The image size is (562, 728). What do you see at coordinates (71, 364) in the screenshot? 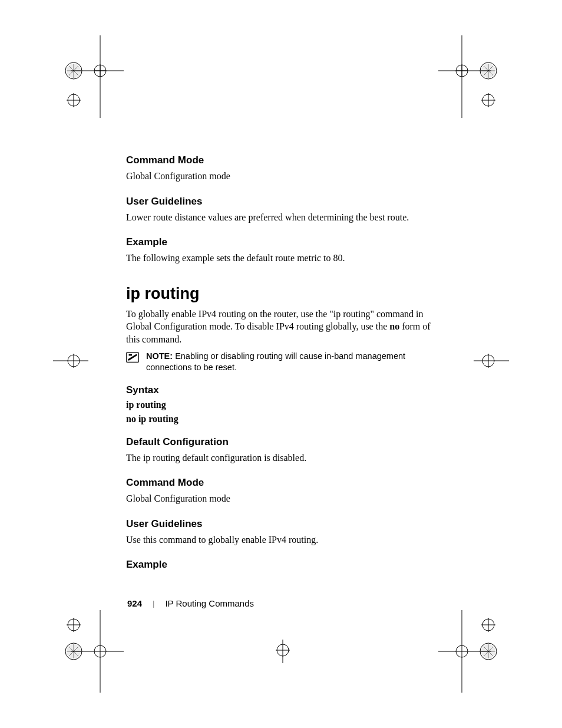
I see `crop-mark-mid-left` at bounding box center [71, 364].